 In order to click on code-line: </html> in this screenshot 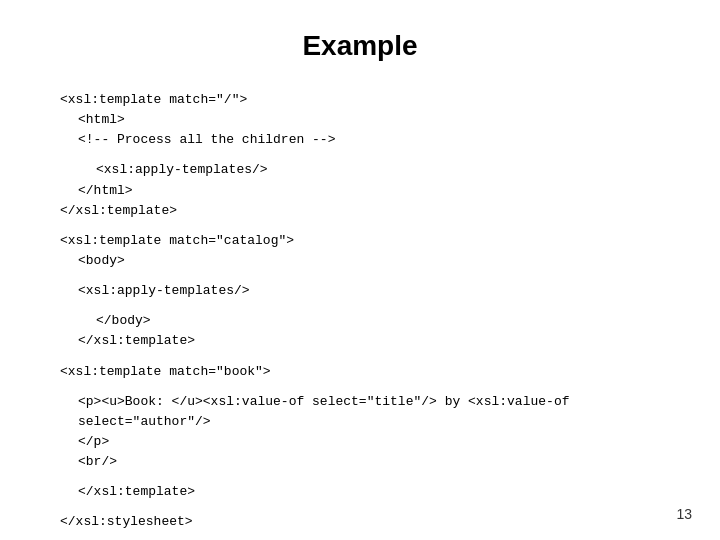, I will do `click(370, 191)`.